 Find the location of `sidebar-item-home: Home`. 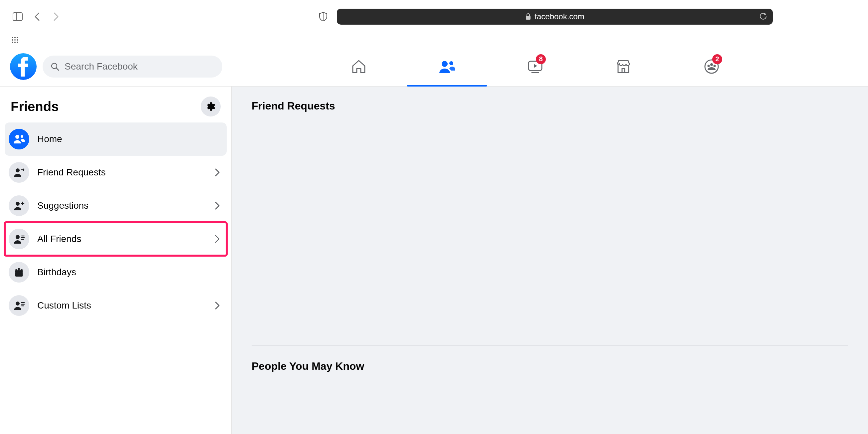

sidebar-item-home: Home is located at coordinates (116, 139).